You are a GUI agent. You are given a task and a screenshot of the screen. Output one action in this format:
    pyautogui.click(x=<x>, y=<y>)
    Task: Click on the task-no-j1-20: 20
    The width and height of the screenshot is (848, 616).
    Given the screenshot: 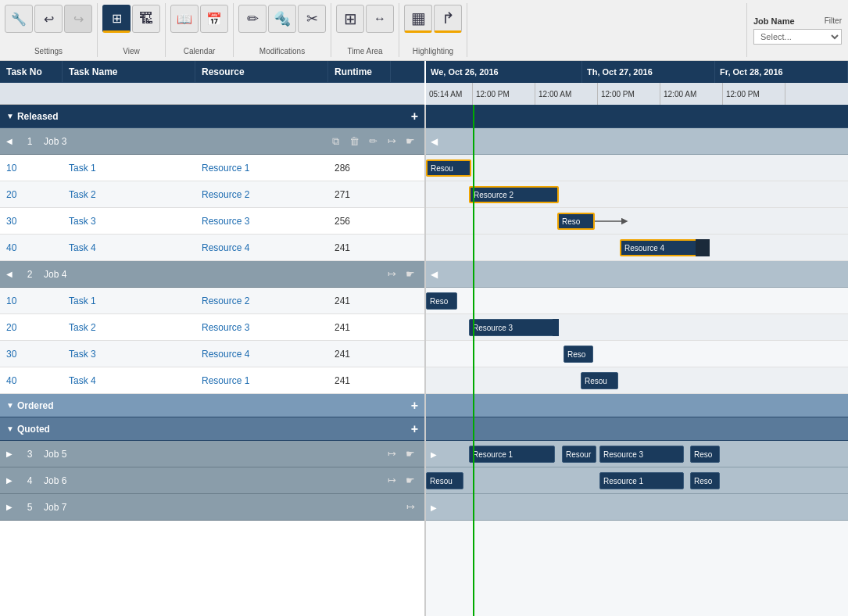 What is the action you would take?
    pyautogui.click(x=31, y=195)
    